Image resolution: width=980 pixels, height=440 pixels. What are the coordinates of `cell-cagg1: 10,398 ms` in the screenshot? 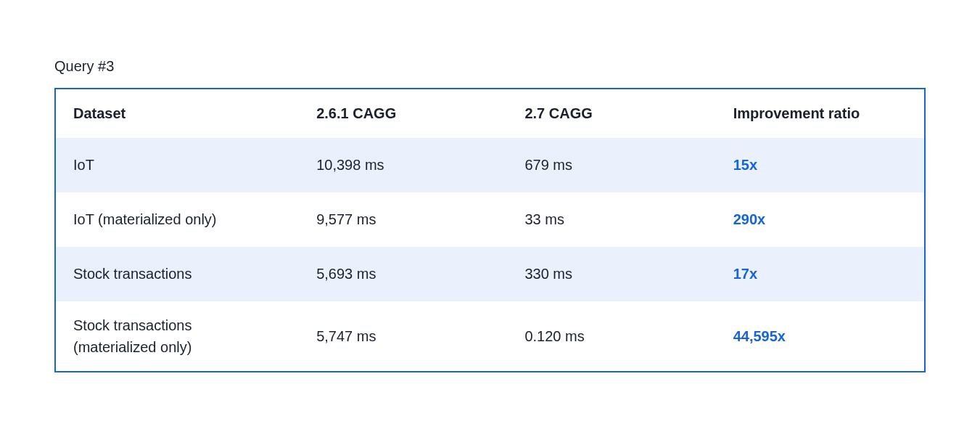 It's located at (403, 166).